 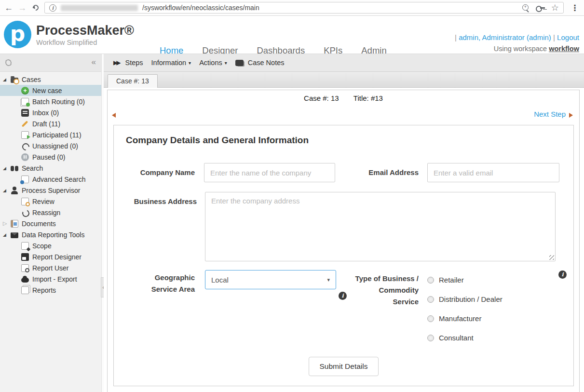 I want to click on information-menu: Information ▾, so click(x=172, y=63).